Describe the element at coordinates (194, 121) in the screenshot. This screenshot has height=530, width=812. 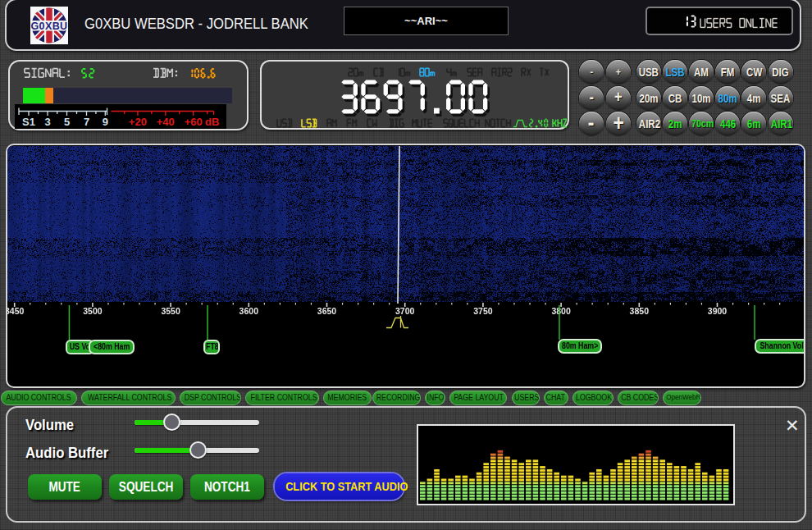
I see `svg-text: +60` at that location.